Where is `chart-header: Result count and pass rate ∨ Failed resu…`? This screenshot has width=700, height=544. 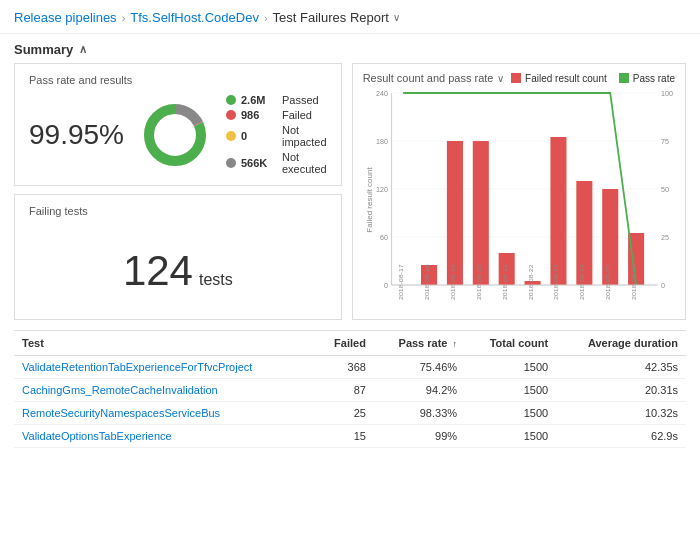 chart-header: Result count and pass rate ∨ Failed resu… is located at coordinates (519, 78).